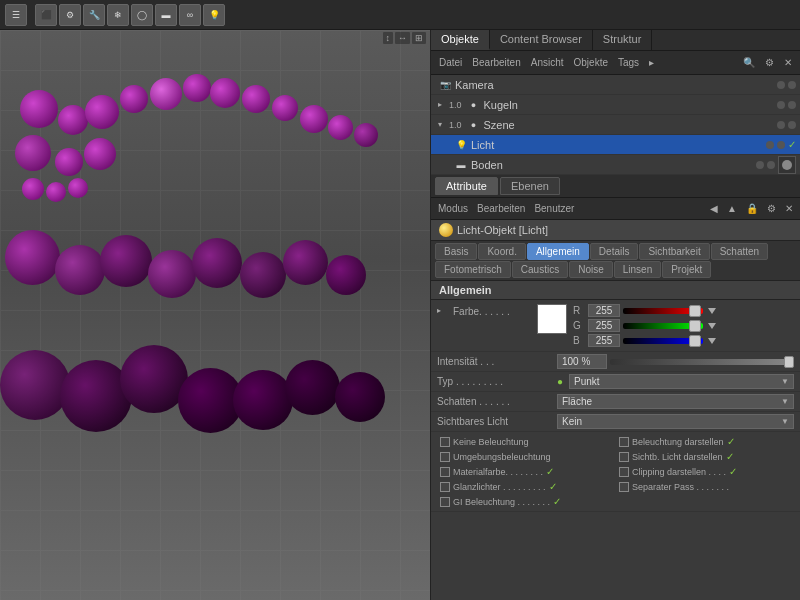  What do you see at coordinates (498, 472) in the screenshot?
I see `check-materialfarbe-label: Materialfarbe. . . . . . . .` at bounding box center [498, 472].